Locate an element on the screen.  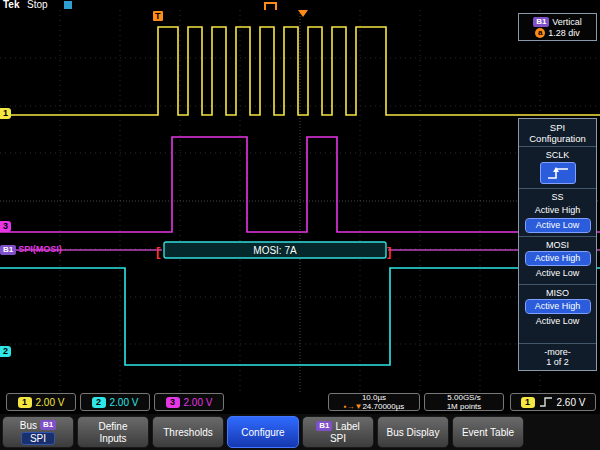
ch2-badge: 2 is located at coordinates (99, 402).